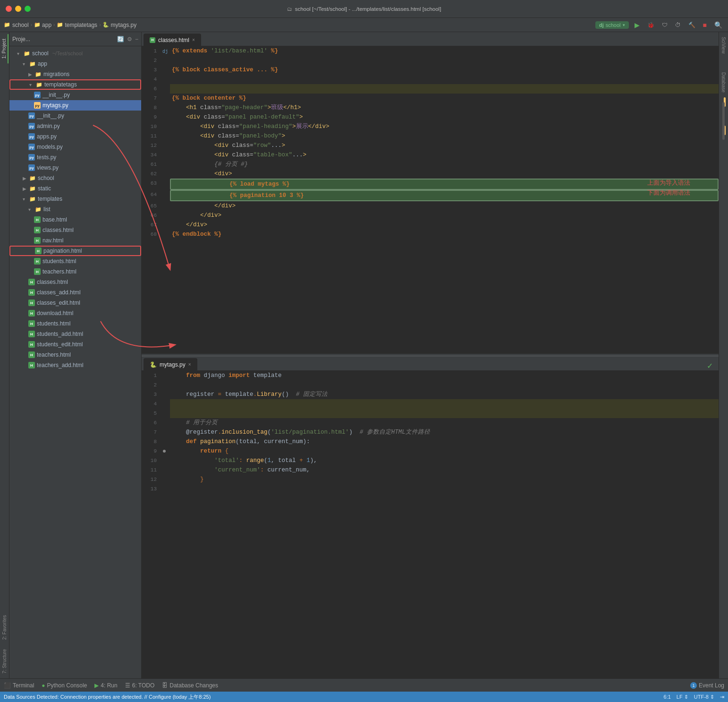 Image resolution: width=728 pixels, height=702 pixels. What do you see at coordinates (76, 334) in the screenshot?
I see `tree-item-students-add-html: H students_add.html` at bounding box center [76, 334].